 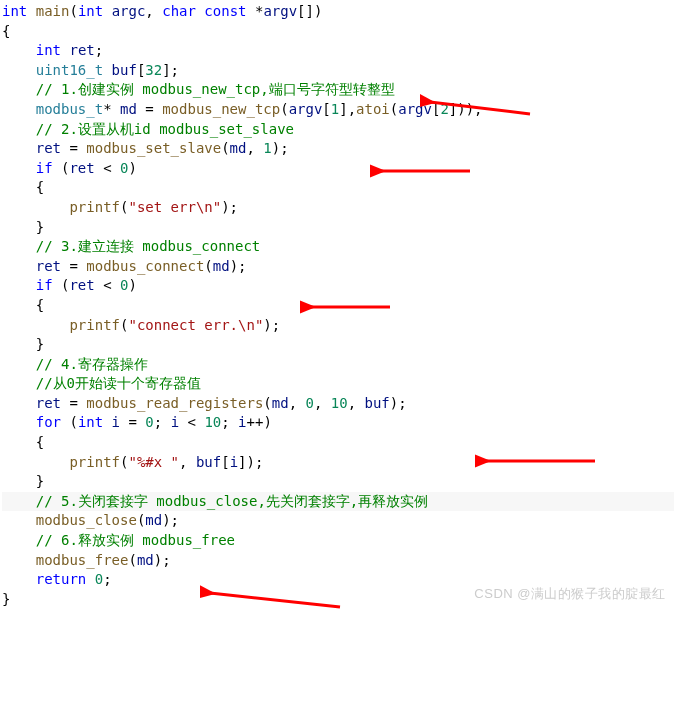 I want to click on func: modbus_connect, so click(x=145, y=266).